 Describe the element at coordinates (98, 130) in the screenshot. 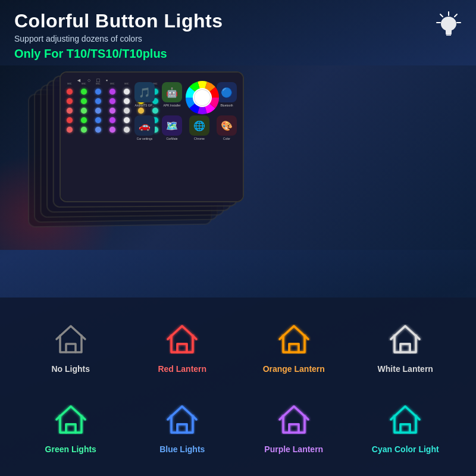

I see `btn-nav2-blue` at that location.